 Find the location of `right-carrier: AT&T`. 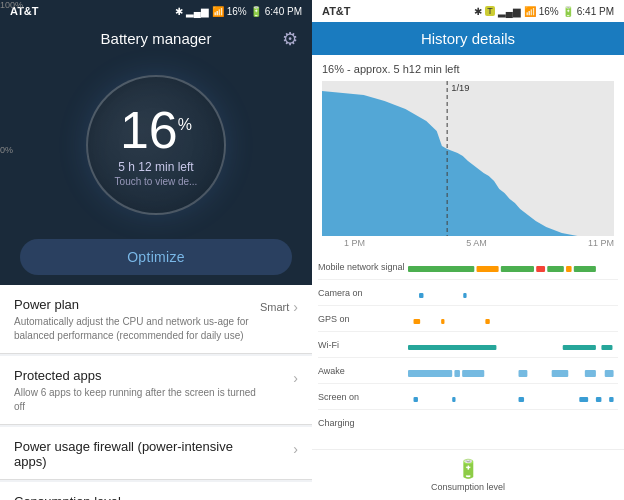

right-carrier: AT&T is located at coordinates (336, 11).